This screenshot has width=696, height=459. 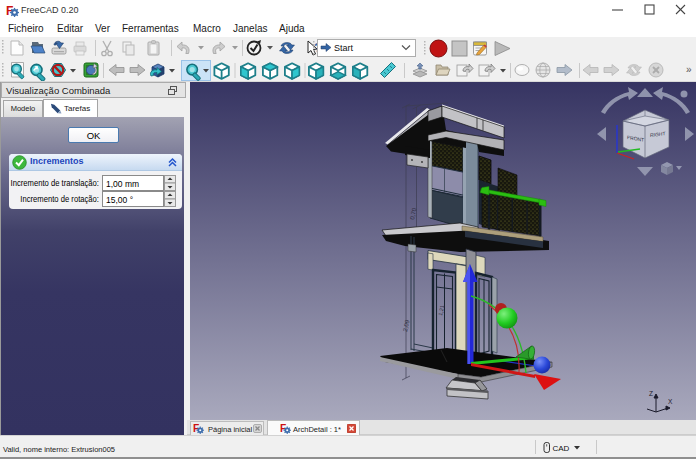 I want to click on svg-text: Z, so click(x=651, y=394).